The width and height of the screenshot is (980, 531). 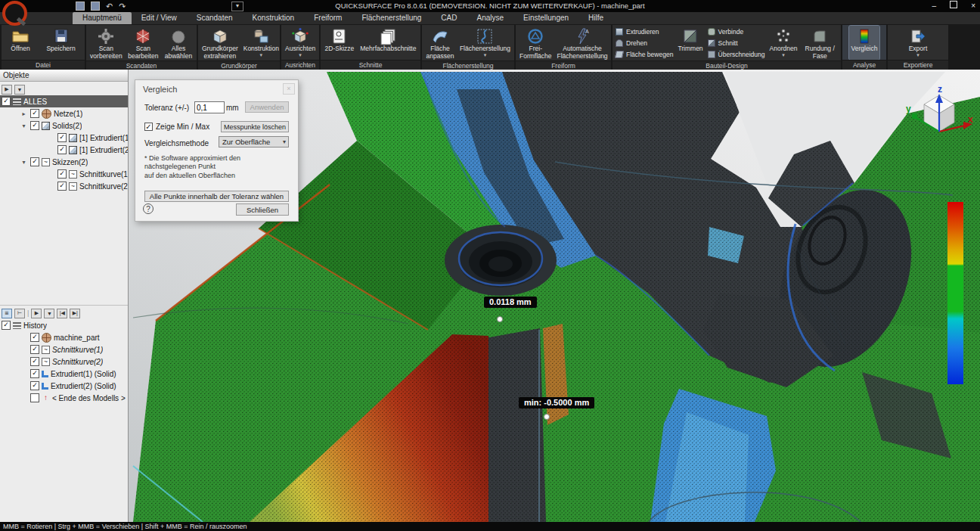 I want to click on deselect-all-button: Alles abwählen, so click(x=178, y=43).